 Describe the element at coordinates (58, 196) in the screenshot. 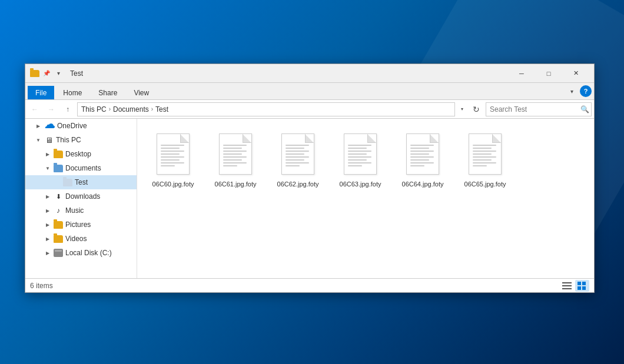

I see `downloads-icon: ⬇` at that location.